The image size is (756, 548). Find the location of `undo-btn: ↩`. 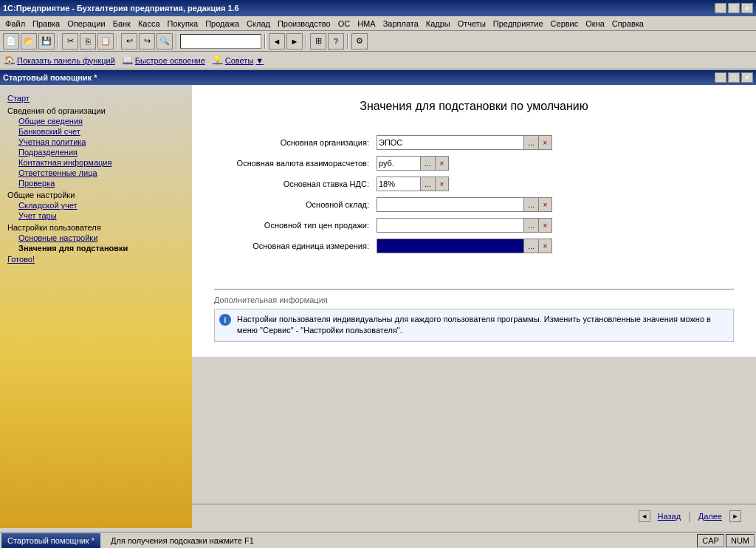

undo-btn: ↩ is located at coordinates (129, 41).